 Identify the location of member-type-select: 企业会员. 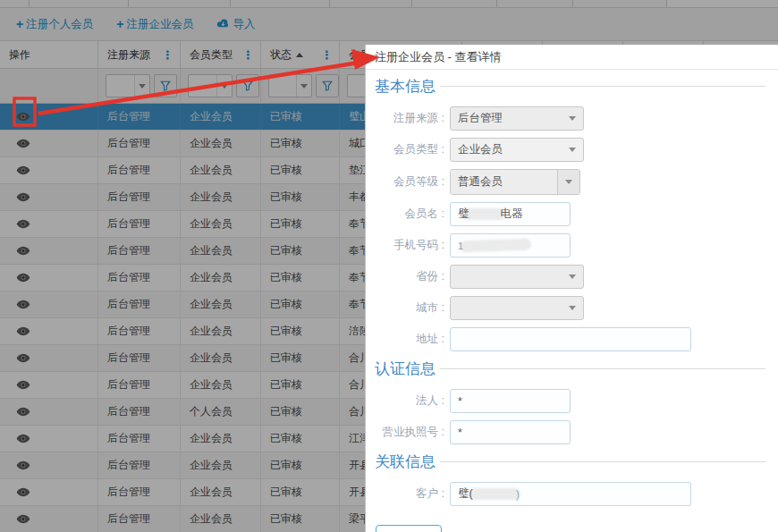
(517, 150).